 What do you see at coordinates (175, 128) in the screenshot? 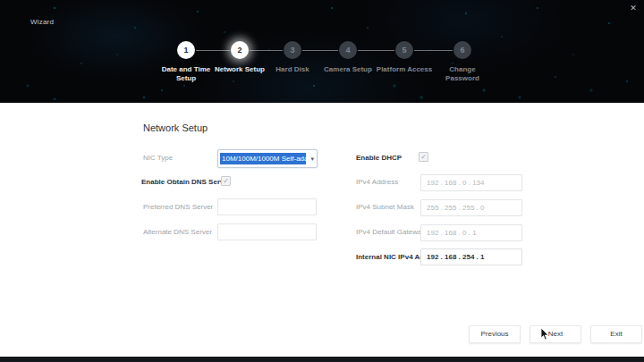
I see `page-title: Network Setup` at bounding box center [175, 128].